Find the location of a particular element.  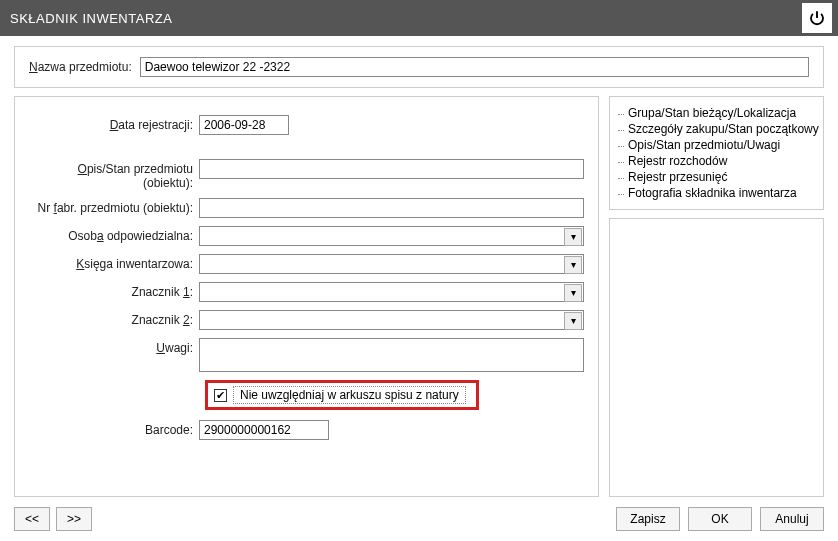

highlight-box: ✔ Nie uwzględniaj w arkuszu spisu z natu… is located at coordinates (342, 395).